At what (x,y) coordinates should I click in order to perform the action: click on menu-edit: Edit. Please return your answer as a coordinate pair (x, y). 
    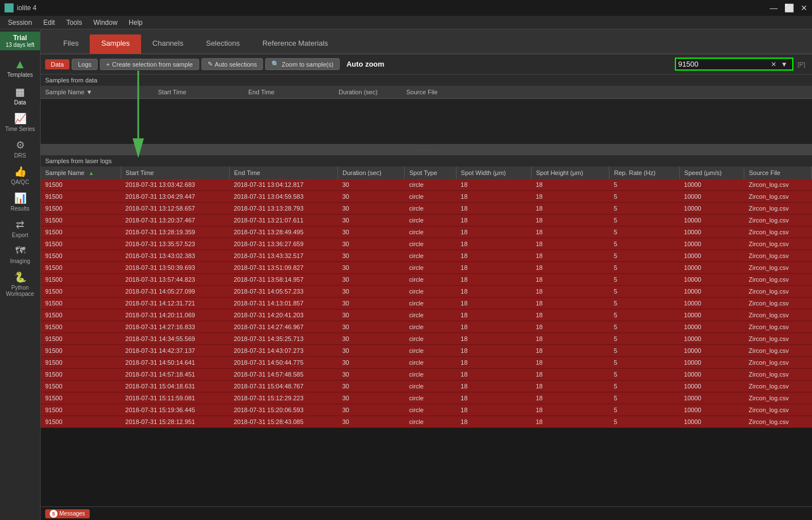
    Looking at the image, I should click on (50, 23).